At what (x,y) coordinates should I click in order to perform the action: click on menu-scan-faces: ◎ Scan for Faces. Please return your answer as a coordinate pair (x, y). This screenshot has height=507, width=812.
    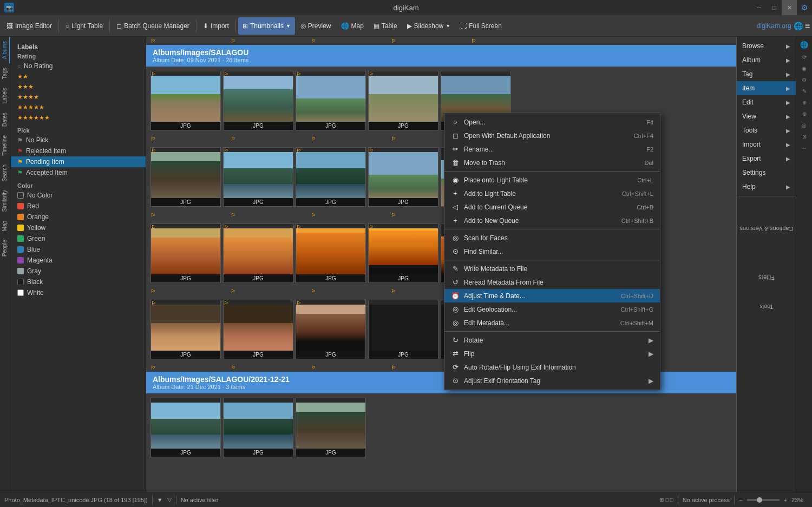
    Looking at the image, I should click on (552, 238).